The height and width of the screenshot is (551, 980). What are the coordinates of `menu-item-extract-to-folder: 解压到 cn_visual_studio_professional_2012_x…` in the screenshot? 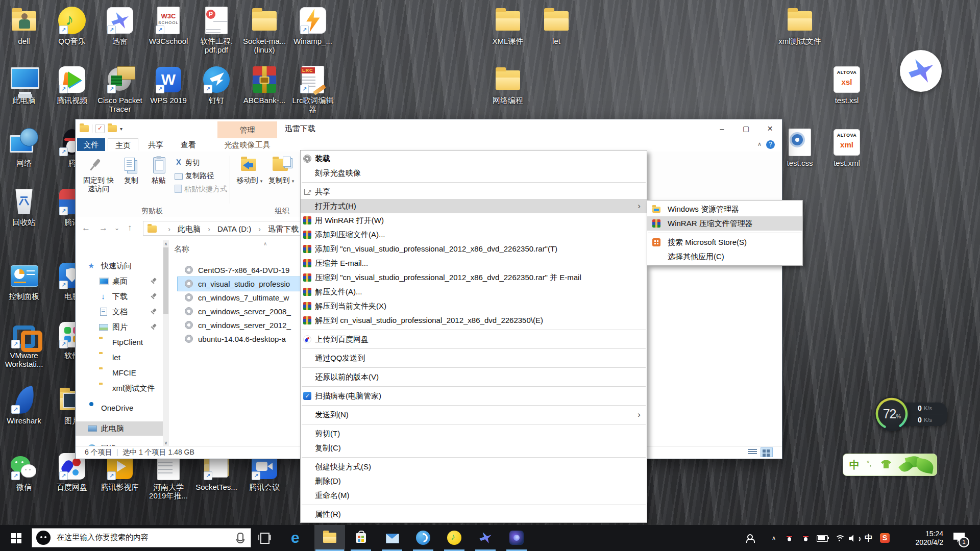 It's located at (474, 320).